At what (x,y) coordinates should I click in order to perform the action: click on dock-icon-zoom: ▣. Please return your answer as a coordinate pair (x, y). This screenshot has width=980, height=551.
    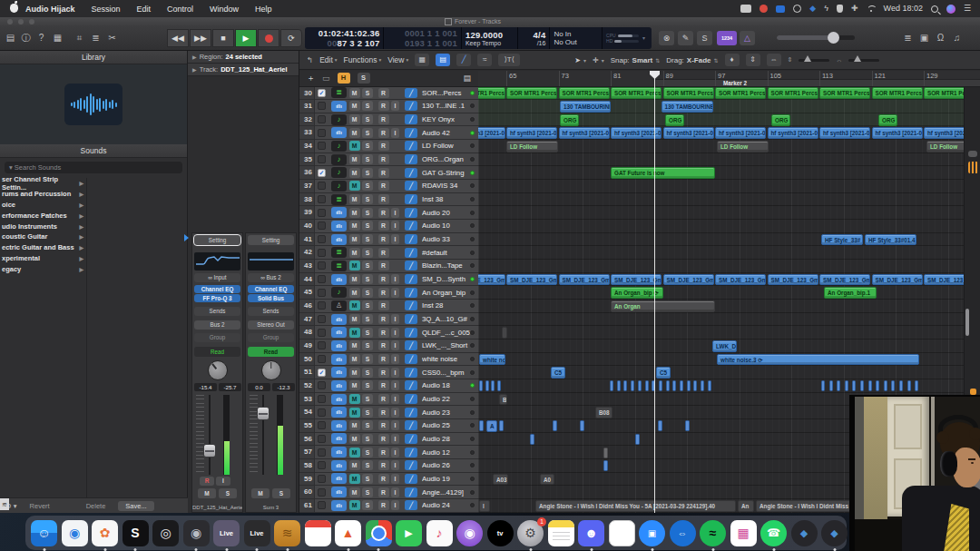
    Looking at the image, I should click on (652, 534).